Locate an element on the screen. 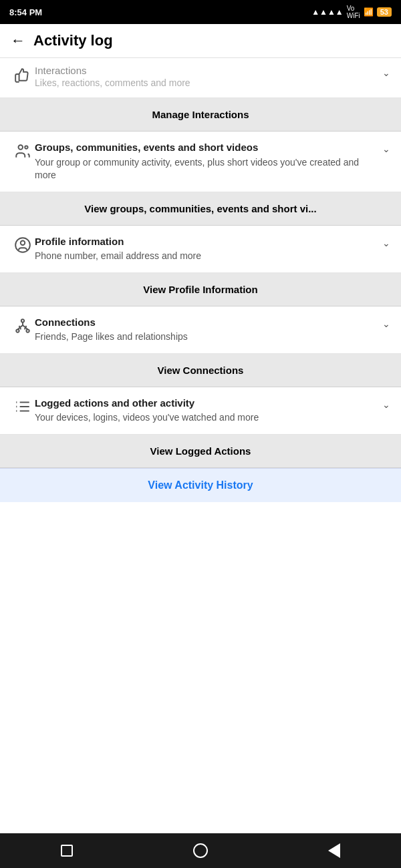  profile-subtitle: Phone number, email address and more is located at coordinates (206, 256).